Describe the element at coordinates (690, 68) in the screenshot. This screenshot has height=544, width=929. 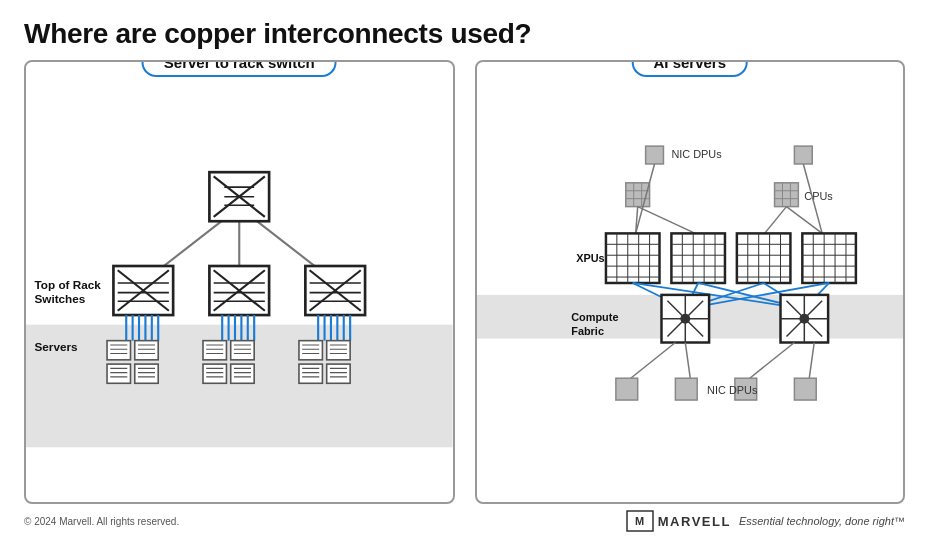
I see `right-diagram-label: AI servers` at that location.